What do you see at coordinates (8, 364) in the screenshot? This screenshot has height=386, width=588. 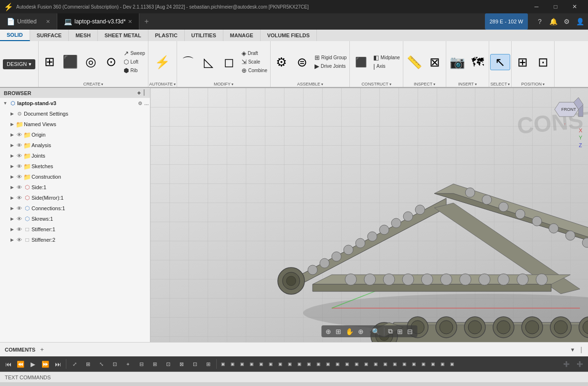 I see `timeline-first-button: ⏮` at bounding box center [8, 364].